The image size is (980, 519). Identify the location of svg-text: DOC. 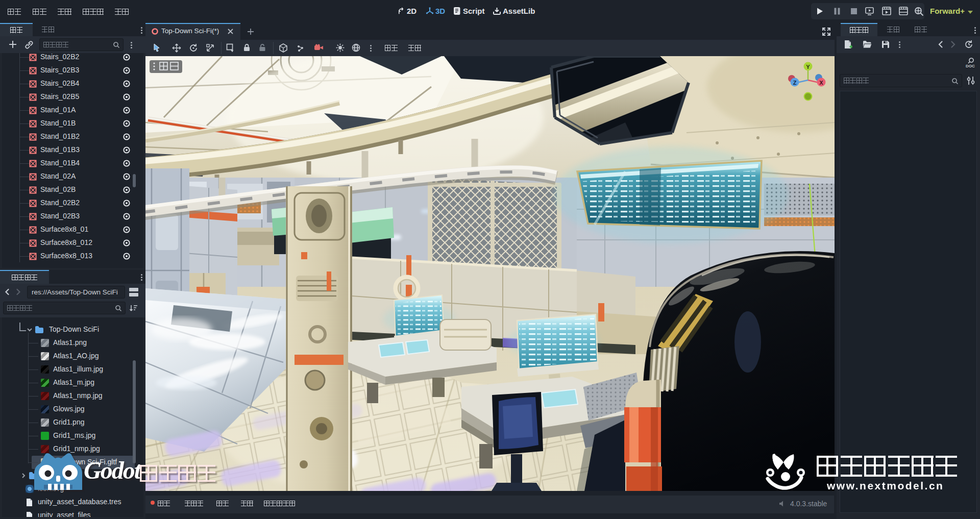
(970, 66).